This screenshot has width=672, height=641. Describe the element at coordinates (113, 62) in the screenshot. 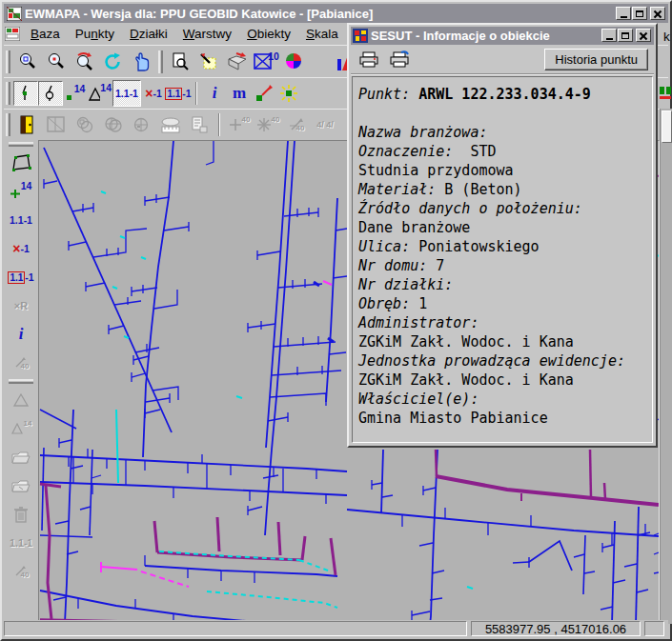

I see `refresh-button` at that location.